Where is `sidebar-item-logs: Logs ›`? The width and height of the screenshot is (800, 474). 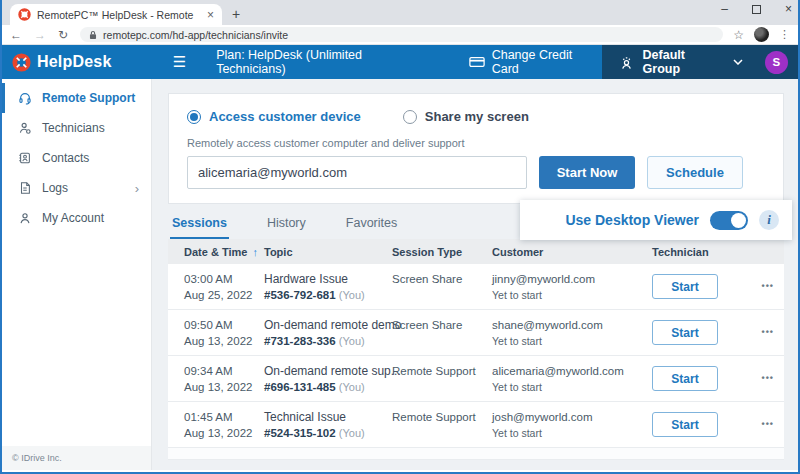 sidebar-item-logs: Logs › is located at coordinates (76, 188).